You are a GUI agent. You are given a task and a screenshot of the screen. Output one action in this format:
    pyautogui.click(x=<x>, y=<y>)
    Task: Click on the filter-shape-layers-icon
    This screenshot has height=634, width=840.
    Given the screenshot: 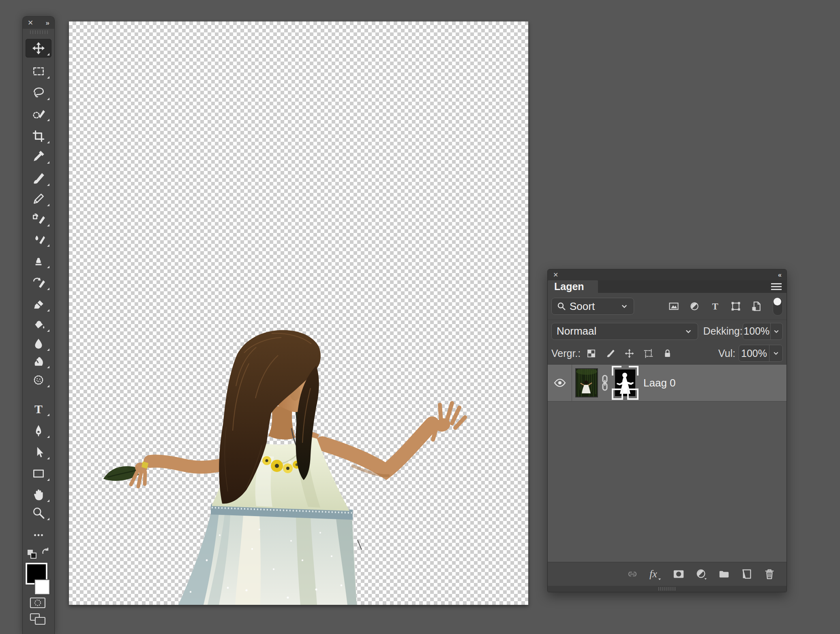 What is the action you would take?
    pyautogui.click(x=736, y=306)
    